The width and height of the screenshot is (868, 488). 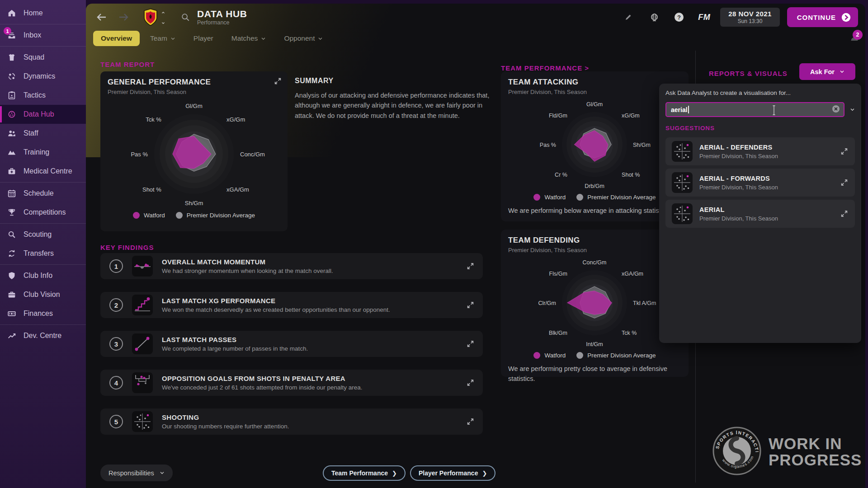 I want to click on sidebar-divider, so click(x=43, y=324).